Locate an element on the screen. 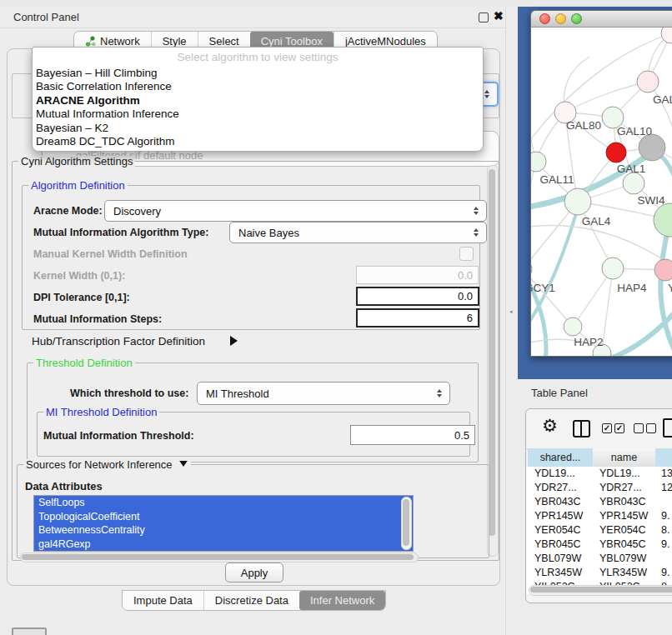 This screenshot has width=672, height=635. mi-steps-label: Mutual Information Steps: is located at coordinates (98, 319).